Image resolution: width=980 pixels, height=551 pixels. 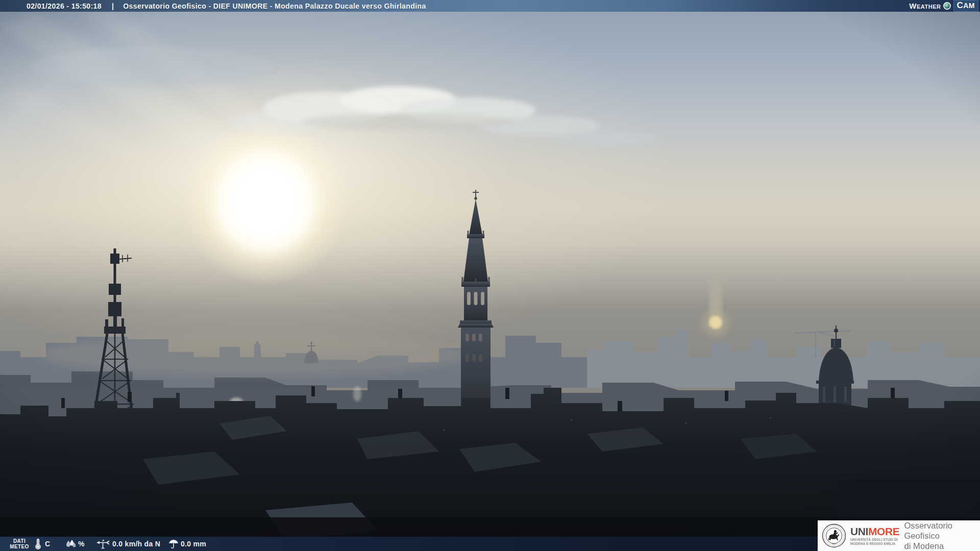 What do you see at coordinates (942, 536) in the screenshot?
I see `observatory-name: Osservatorio Geofisico di Modena` at bounding box center [942, 536].